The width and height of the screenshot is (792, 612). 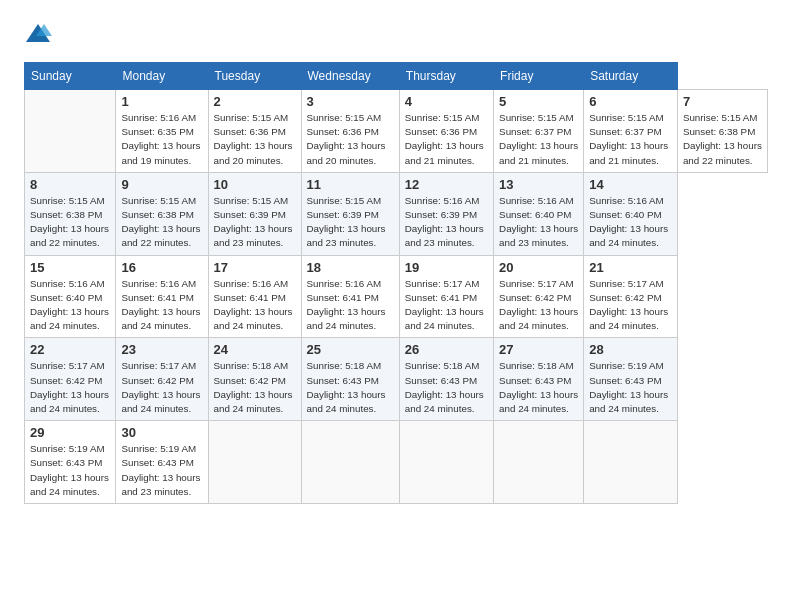 What do you see at coordinates (70, 432) in the screenshot?
I see `day-number: 29` at bounding box center [70, 432].